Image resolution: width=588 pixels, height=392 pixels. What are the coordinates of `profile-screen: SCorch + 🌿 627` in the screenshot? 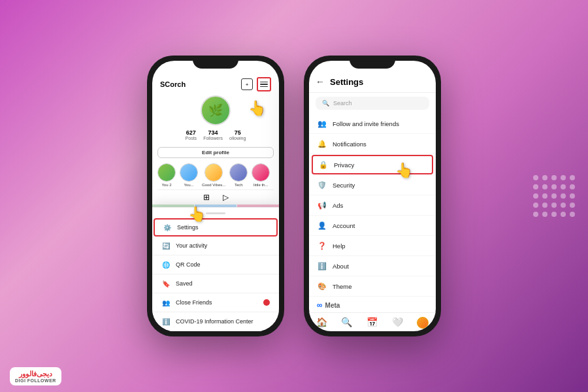 It's located at (216, 196).